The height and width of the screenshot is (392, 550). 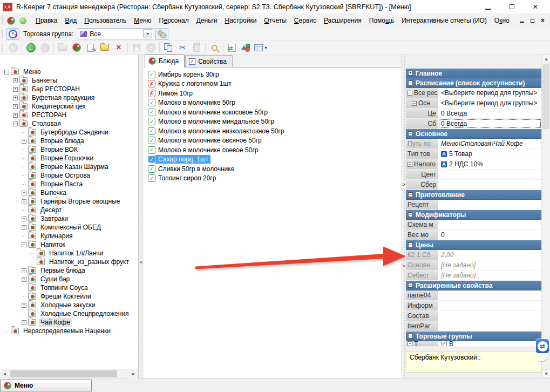 I want to click on list-item: ✓Топпинг сироп 20гр, so click(x=273, y=179).